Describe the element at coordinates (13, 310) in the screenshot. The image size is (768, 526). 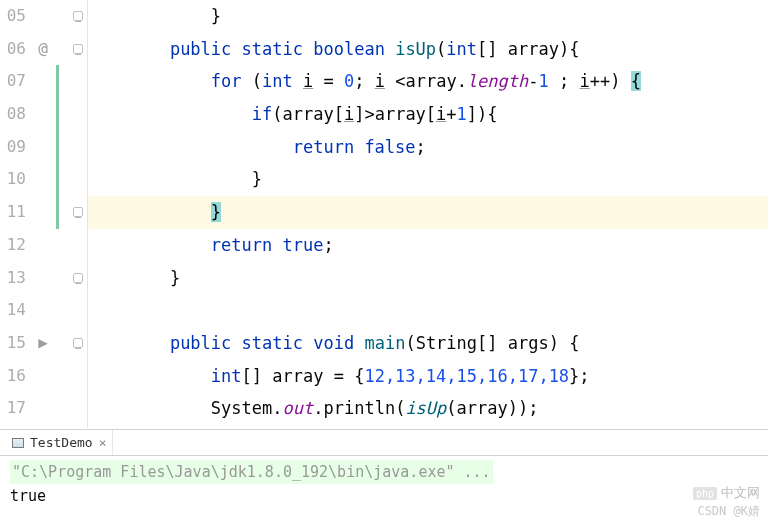
I see `line-number: 14` at that location.